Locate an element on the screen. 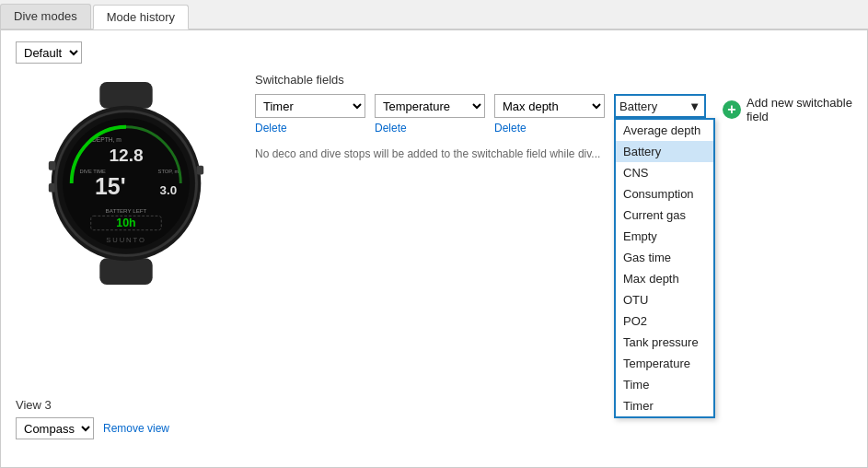 This screenshot has width=868, height=468. dropdown-item-gas-time: Gas time is located at coordinates (665, 258).